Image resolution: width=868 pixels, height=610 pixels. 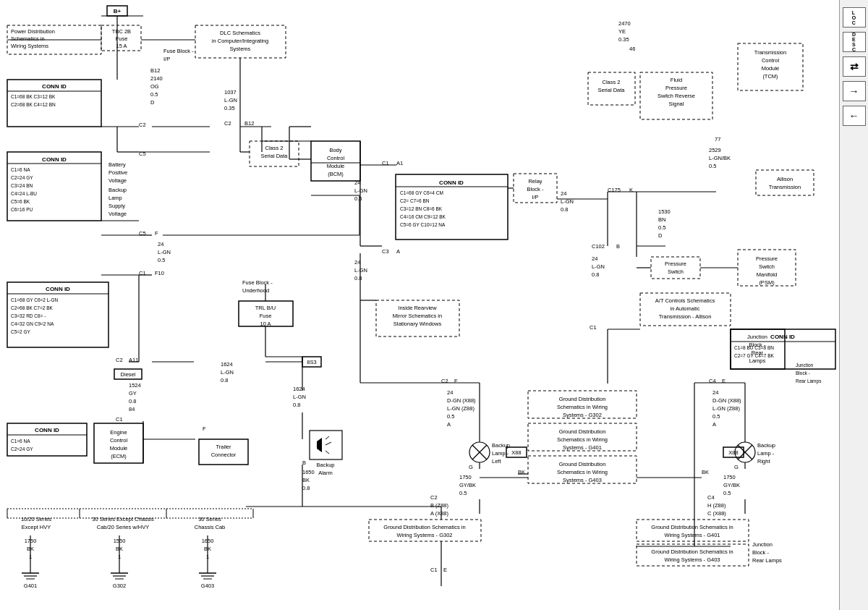 What do you see at coordinates (723, 381) in the screenshot?
I see `svg-text: E` at bounding box center [723, 381].